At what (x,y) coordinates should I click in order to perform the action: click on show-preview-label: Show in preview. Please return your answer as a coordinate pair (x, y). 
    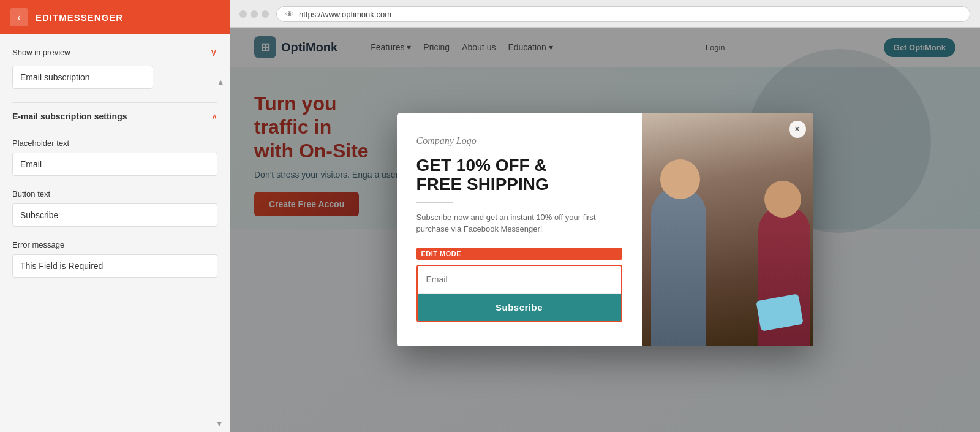
    Looking at the image, I should click on (42, 53).